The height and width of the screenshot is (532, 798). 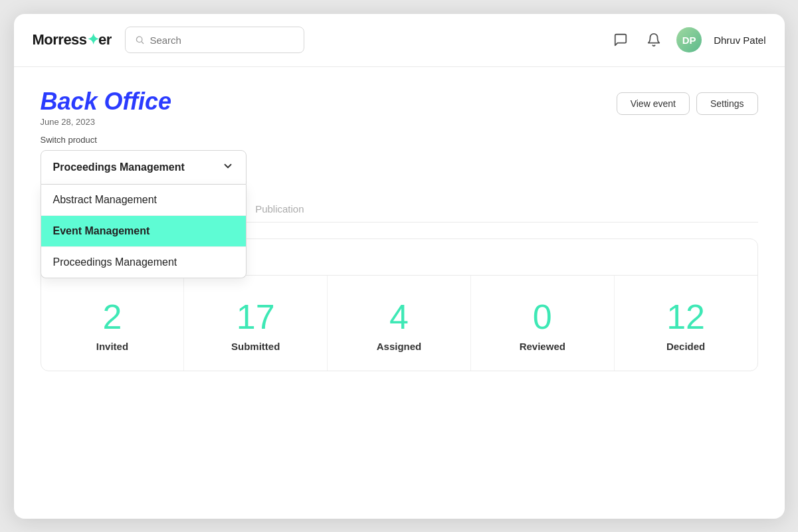 What do you see at coordinates (256, 317) in the screenshot?
I see `stat-submitted-number: 17` at bounding box center [256, 317].